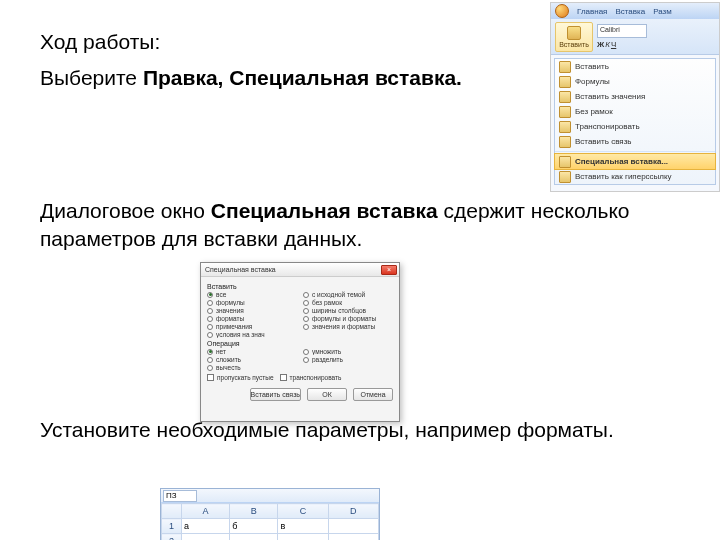 This screenshot has height=540, width=720. I want to click on paste-special-dialog: Специальная вставка × Вставить все форму…, so click(300, 342).